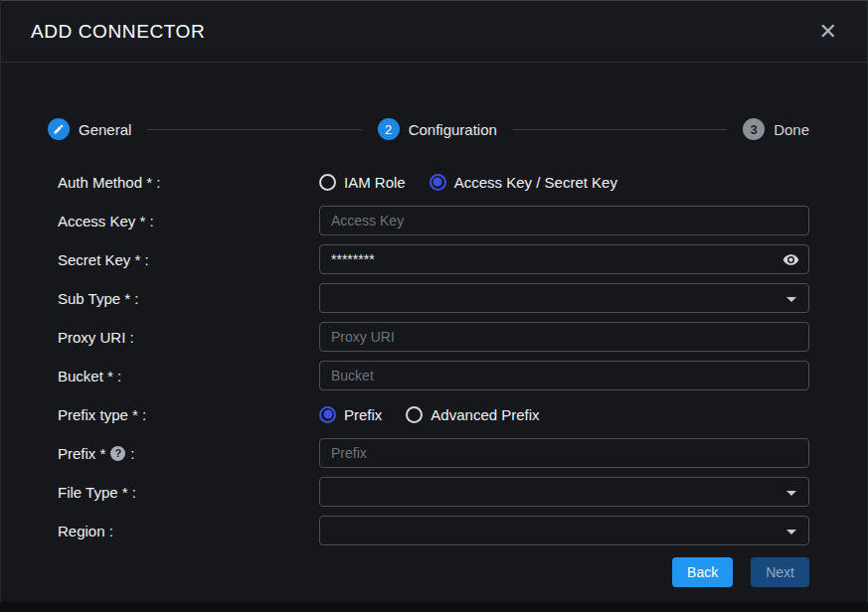 The image size is (868, 612). I want to click on secret-key-row: Secret Key * :, so click(434, 259).